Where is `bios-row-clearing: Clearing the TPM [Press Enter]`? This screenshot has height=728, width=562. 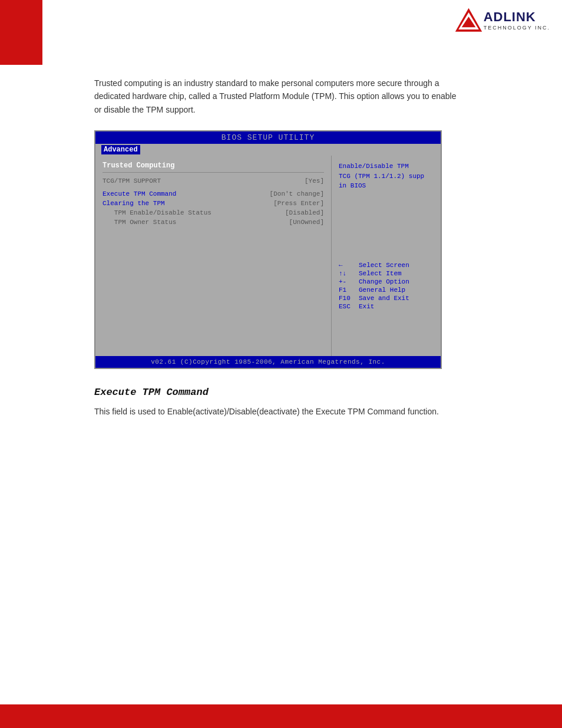
bios-row-clearing: Clearing the TPM [Press Enter] is located at coordinates (213, 203).